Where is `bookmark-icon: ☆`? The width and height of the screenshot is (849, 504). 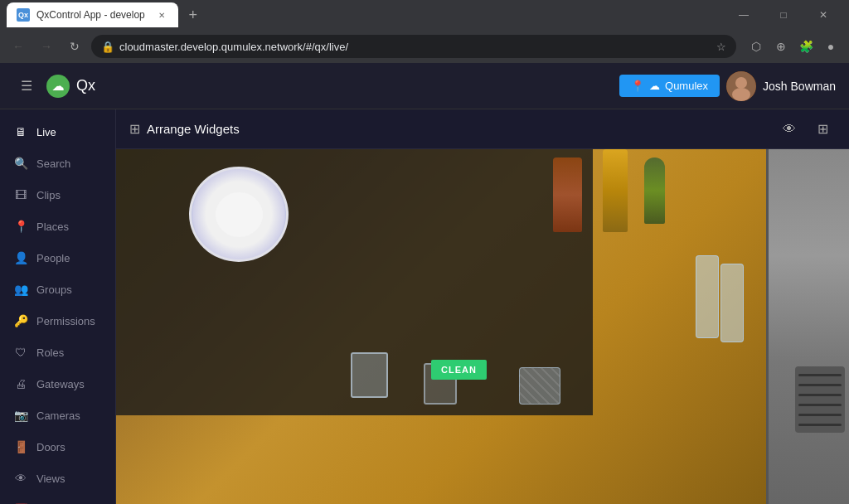
bookmark-icon: ☆ is located at coordinates (721, 46).